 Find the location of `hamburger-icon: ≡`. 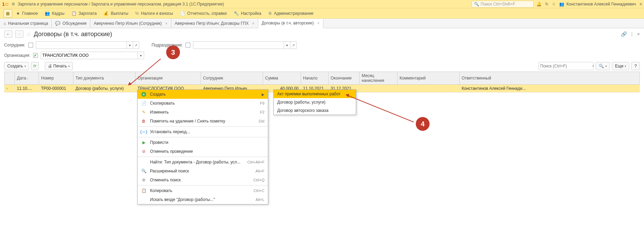

hamburger-icon: ≡ is located at coordinates (13, 4).